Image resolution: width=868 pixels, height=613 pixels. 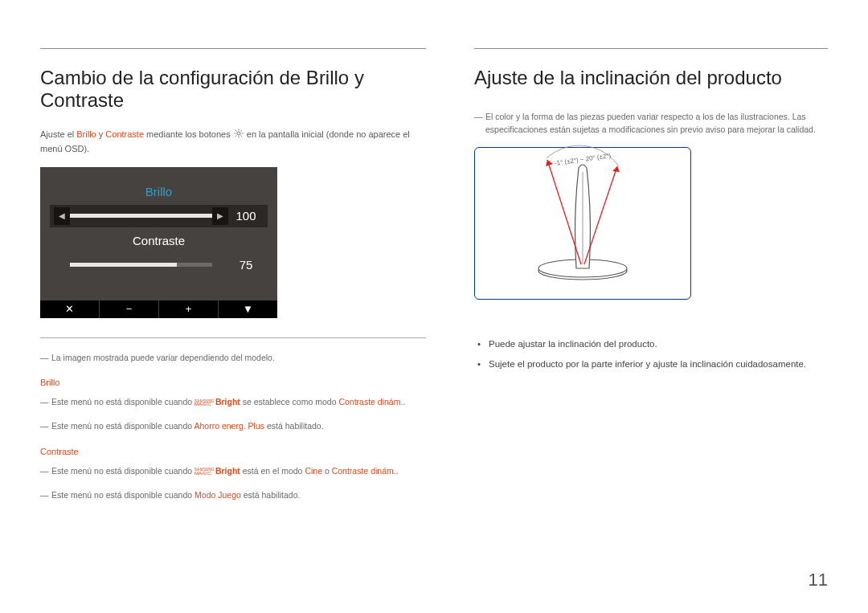 What do you see at coordinates (651, 48) in the screenshot?
I see `top-rule-right` at bounding box center [651, 48].